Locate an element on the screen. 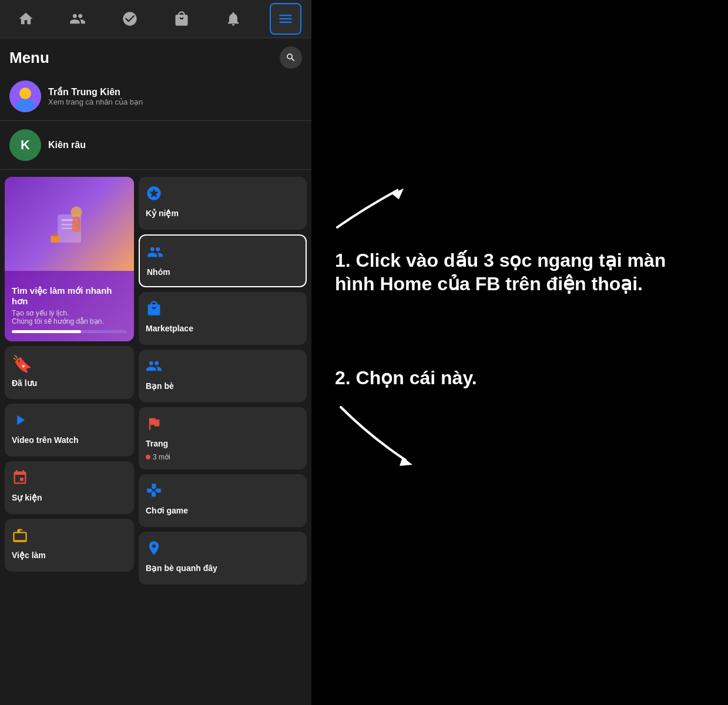  marketplace-card: Marketplace is located at coordinates (223, 318).